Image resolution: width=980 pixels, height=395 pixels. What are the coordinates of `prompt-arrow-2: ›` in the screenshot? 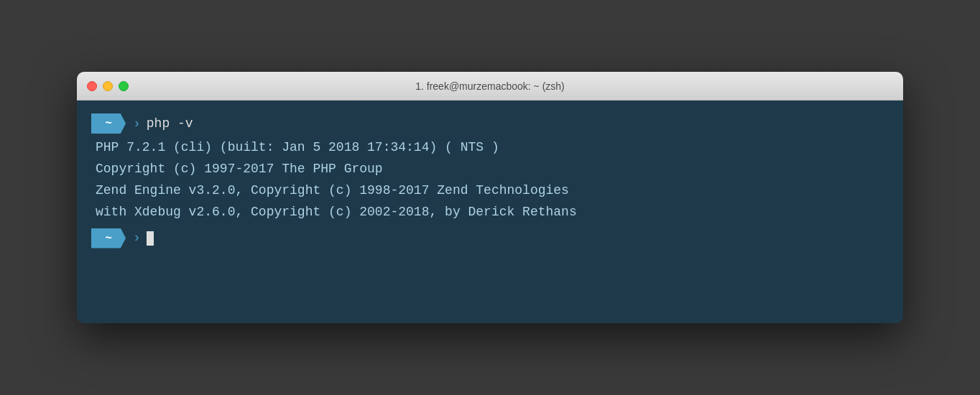 It's located at (137, 238).